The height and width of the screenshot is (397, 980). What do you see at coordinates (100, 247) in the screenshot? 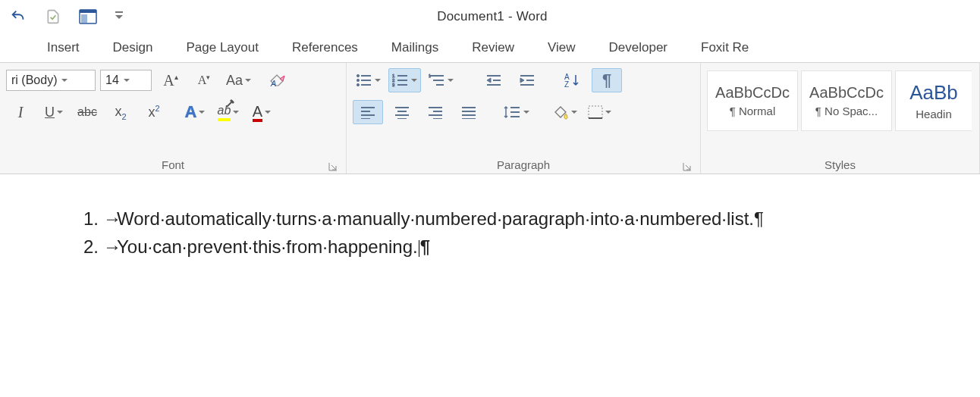
I see `list-number: 2.→` at bounding box center [100, 247].